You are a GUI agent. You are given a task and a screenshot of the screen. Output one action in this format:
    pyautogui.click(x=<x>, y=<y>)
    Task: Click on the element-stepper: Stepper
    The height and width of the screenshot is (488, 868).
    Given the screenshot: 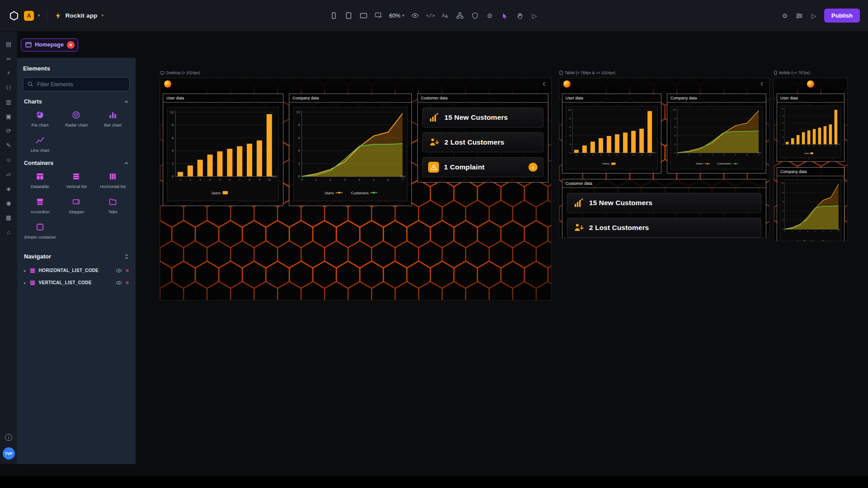 What is the action you would take?
    pyautogui.click(x=77, y=206)
    